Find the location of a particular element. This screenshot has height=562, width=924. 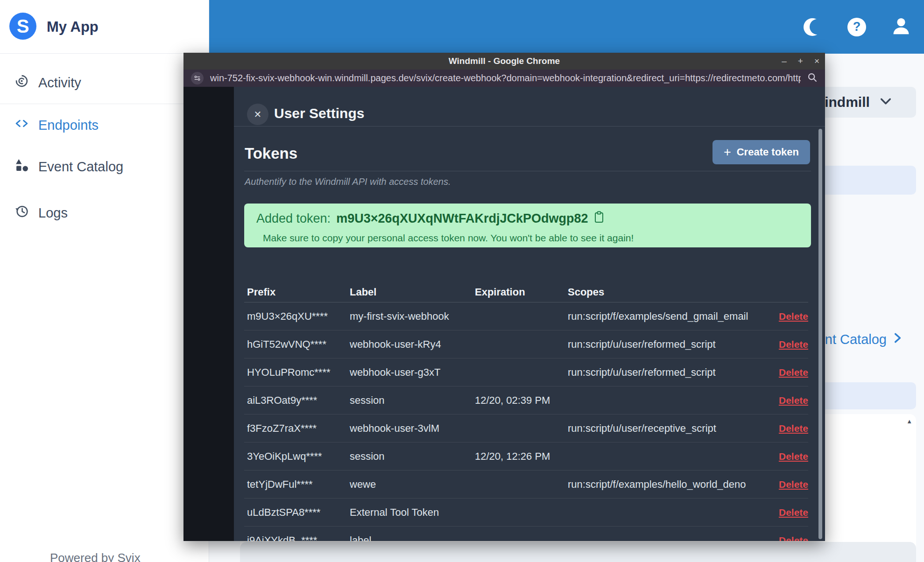

copy-icon is located at coordinates (599, 218).